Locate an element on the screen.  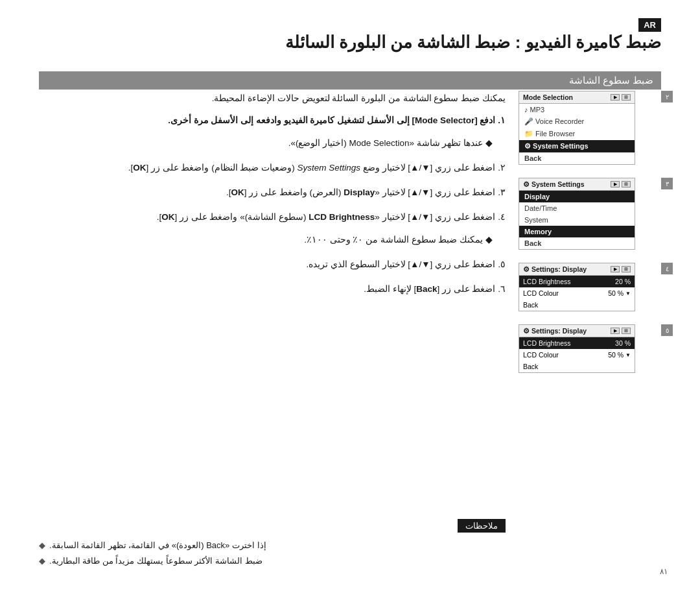
panel-settings-display-2: ⚙ Settings: Display ▶ ⊞ LCD Brightness 3… is located at coordinates (590, 349).